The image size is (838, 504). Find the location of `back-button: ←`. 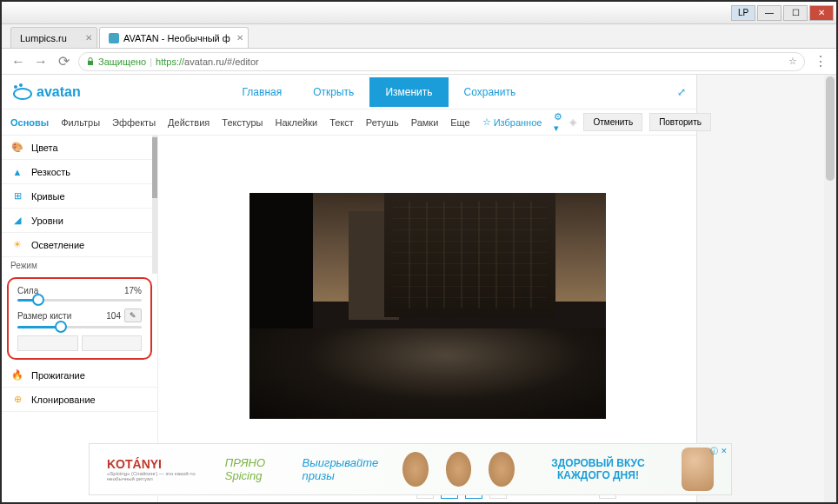

back-button: ← is located at coordinates (18, 62).